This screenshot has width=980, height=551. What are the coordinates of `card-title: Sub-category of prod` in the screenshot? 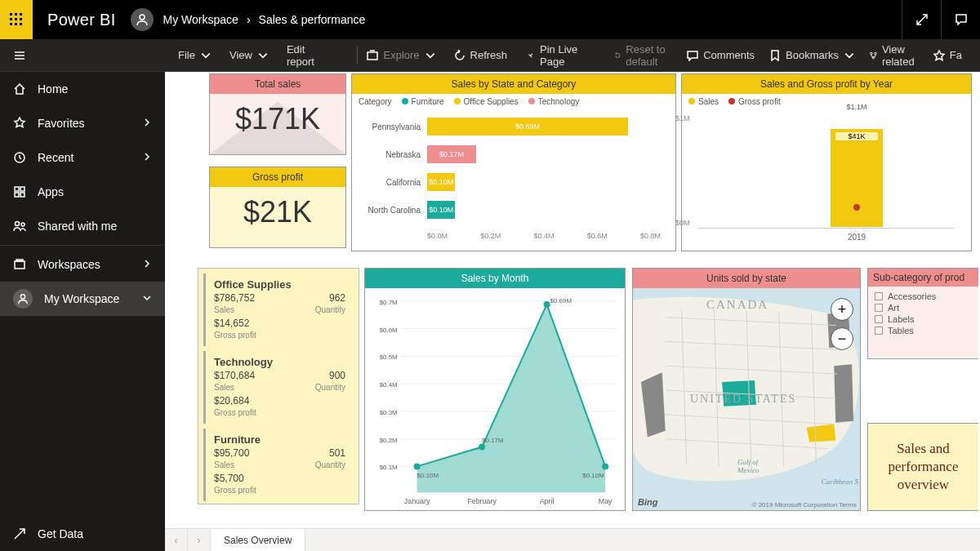 It's located at (923, 278).